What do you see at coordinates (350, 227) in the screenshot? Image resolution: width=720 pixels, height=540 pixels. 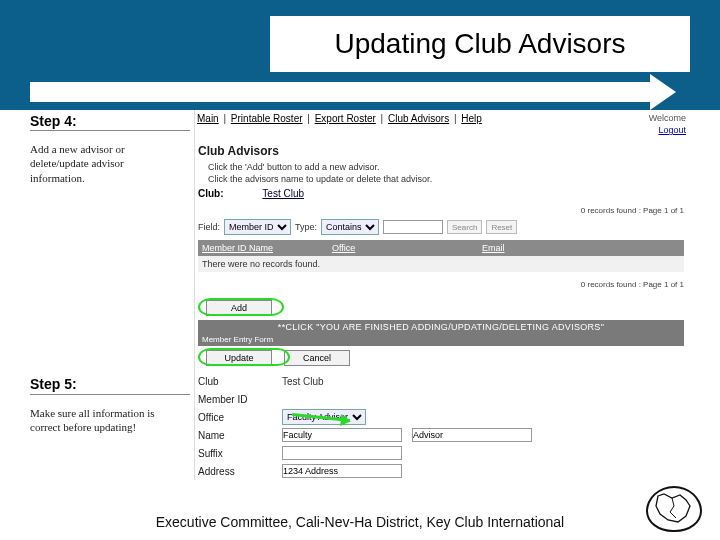 I see `type-select: Contains` at bounding box center [350, 227].